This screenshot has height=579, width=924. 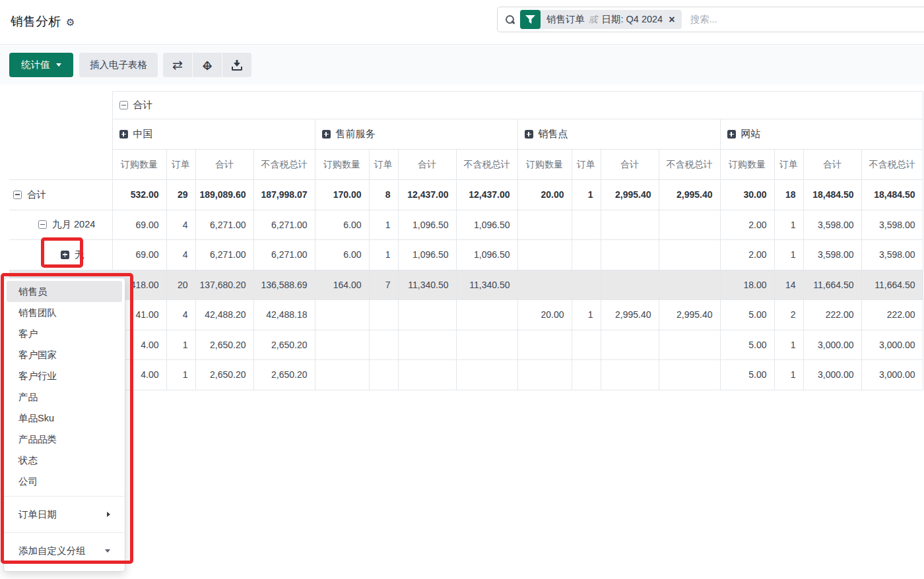 I want to click on table-row: 4.0012,650.202,650.205.0013,000.003,000.…, so click(x=466, y=345).